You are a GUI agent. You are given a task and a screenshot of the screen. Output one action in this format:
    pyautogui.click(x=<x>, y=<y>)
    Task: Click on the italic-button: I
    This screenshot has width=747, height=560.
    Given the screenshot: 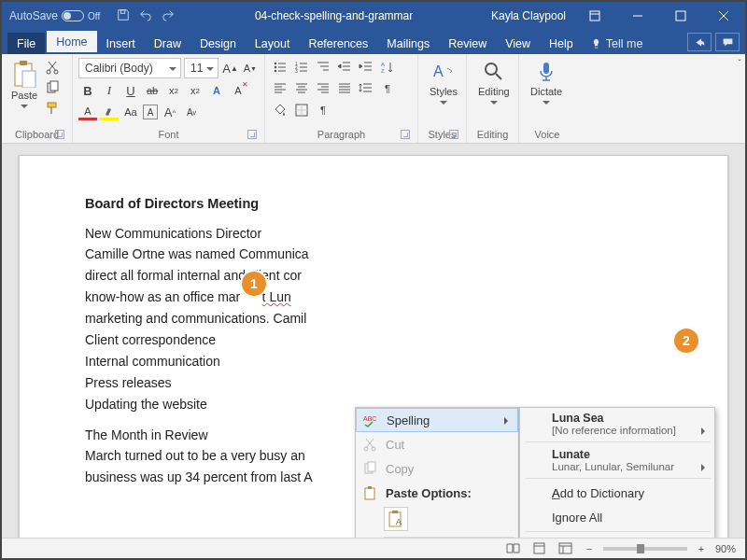 What is the action you would take?
    pyautogui.click(x=109, y=91)
    